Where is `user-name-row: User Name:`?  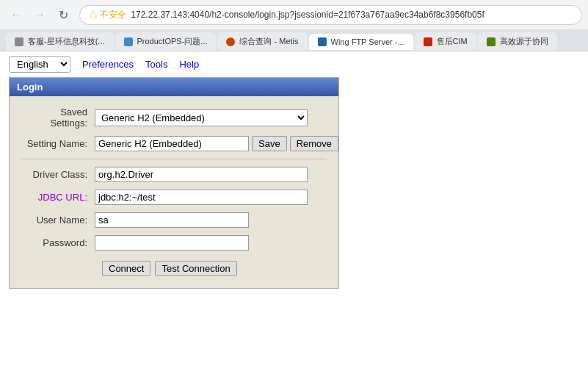
user-name-row: User Name: is located at coordinates (174, 220).